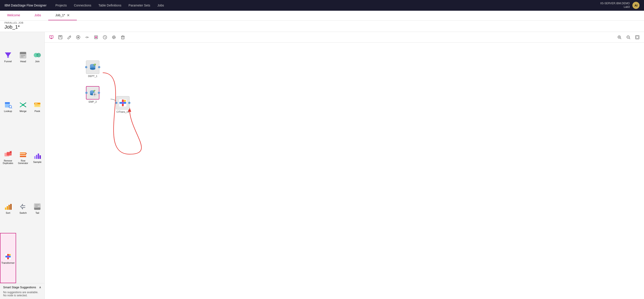 The height and width of the screenshot is (299, 644). Describe the element at coordinates (99, 67) in the screenshot. I see `dept1-right-port` at that location.